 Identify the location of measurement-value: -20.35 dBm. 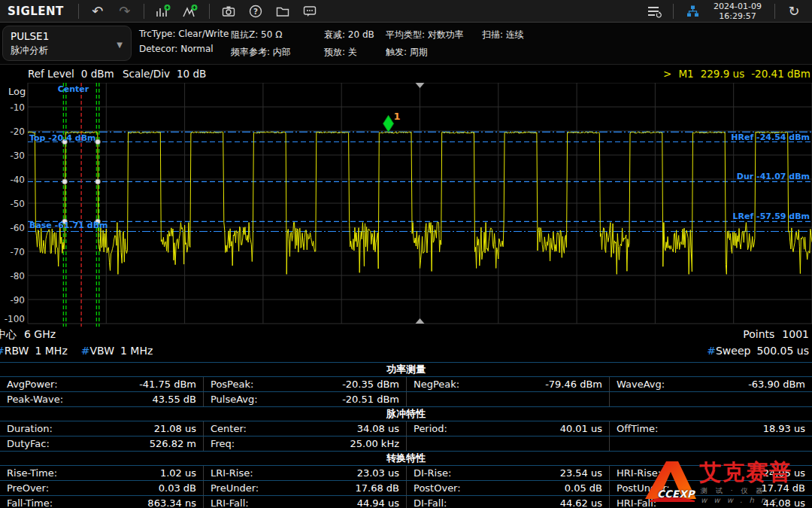
(371, 384).